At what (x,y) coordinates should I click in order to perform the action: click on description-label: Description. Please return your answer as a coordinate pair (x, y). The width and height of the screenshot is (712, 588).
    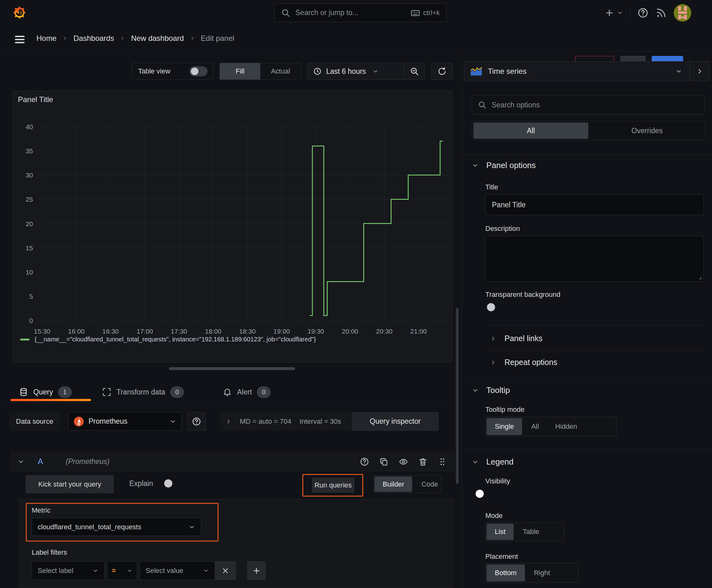
    Looking at the image, I should click on (503, 229).